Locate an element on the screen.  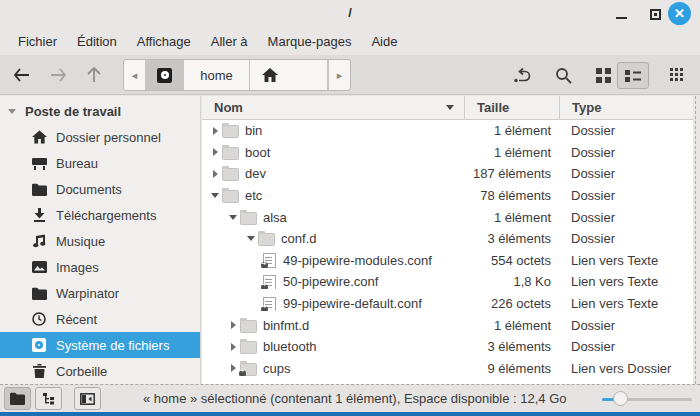
menu-aide: Aide is located at coordinates (384, 42).